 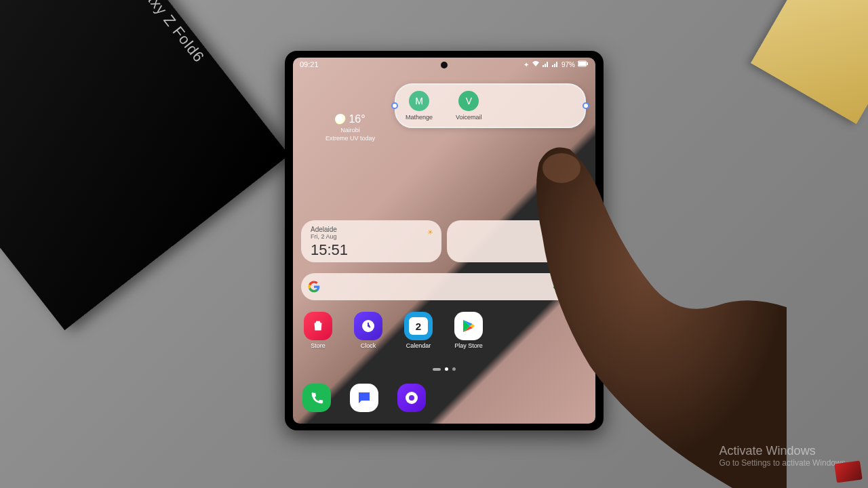 What do you see at coordinates (469, 106) in the screenshot?
I see `contact-item: V Voicemail` at bounding box center [469, 106].